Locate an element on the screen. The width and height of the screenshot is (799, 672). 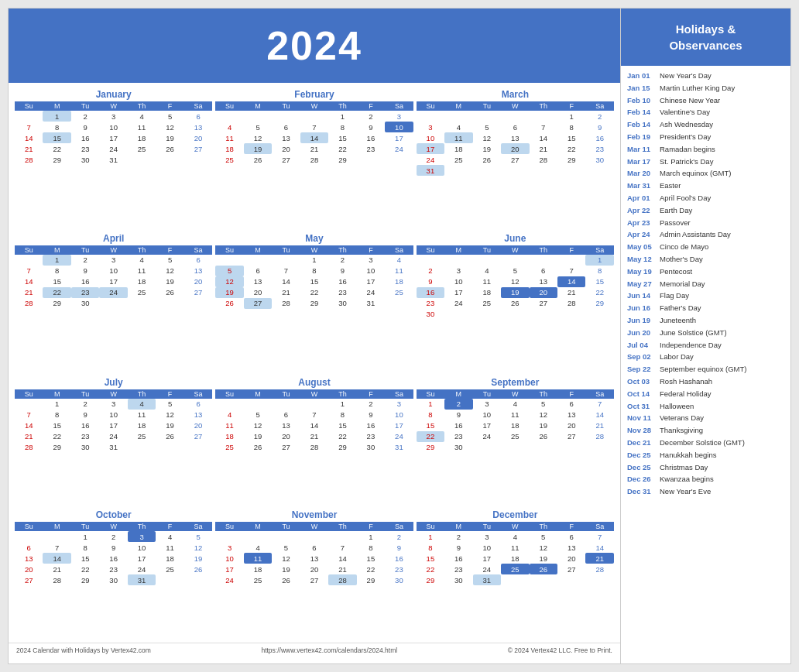
holiday-date: May 05 is located at coordinates (643, 246).